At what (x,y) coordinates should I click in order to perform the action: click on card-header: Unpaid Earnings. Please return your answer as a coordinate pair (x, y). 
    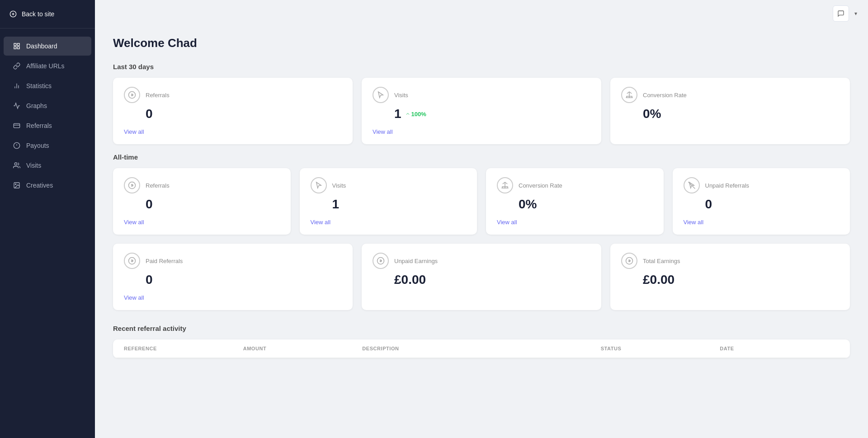
    Looking at the image, I should click on (481, 261).